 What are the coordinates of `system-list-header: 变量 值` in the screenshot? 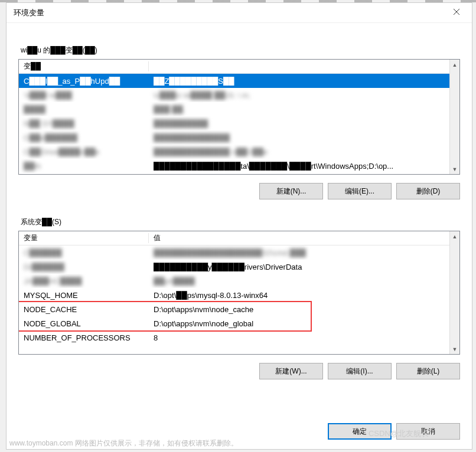 It's located at (239, 238).